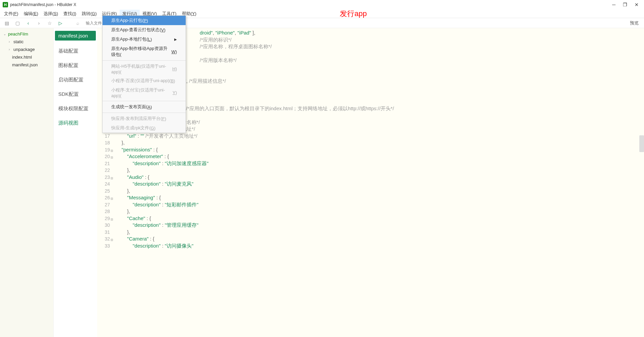 The height and width of the screenshot is (337, 644). Describe the element at coordinates (27, 183) in the screenshot. I see `file-tree-sidebar: ⌄peachFilm ›static ›unpackage index.html…` at that location.